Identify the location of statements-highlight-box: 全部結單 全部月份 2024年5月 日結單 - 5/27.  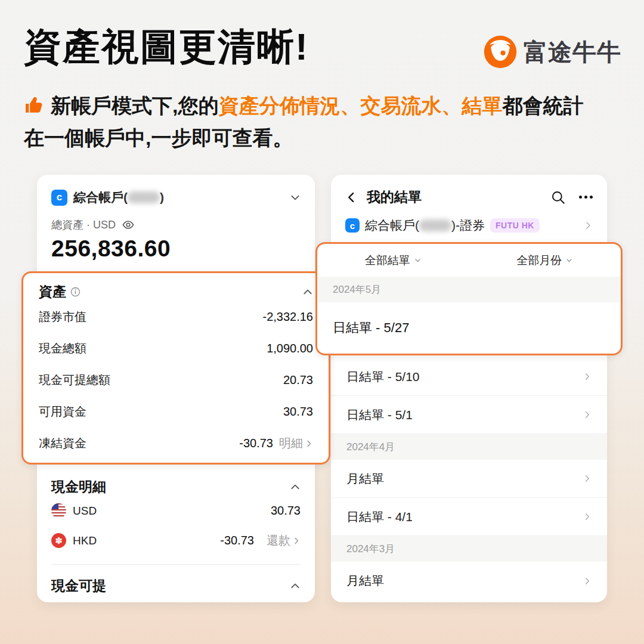
(469, 299).